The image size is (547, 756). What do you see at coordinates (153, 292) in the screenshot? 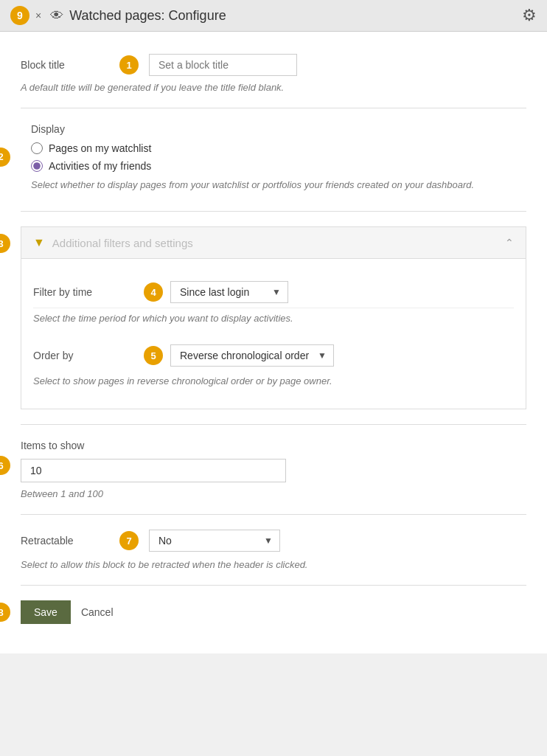
I see `step-badge-4: 4` at bounding box center [153, 292].